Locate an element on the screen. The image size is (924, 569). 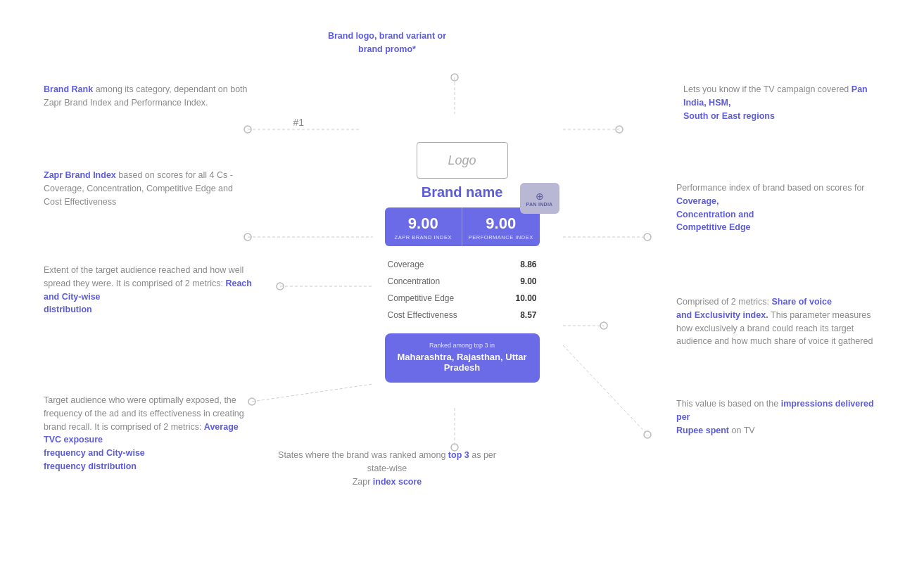
metric-row: Competitive Edge10.00 is located at coordinates (462, 298).